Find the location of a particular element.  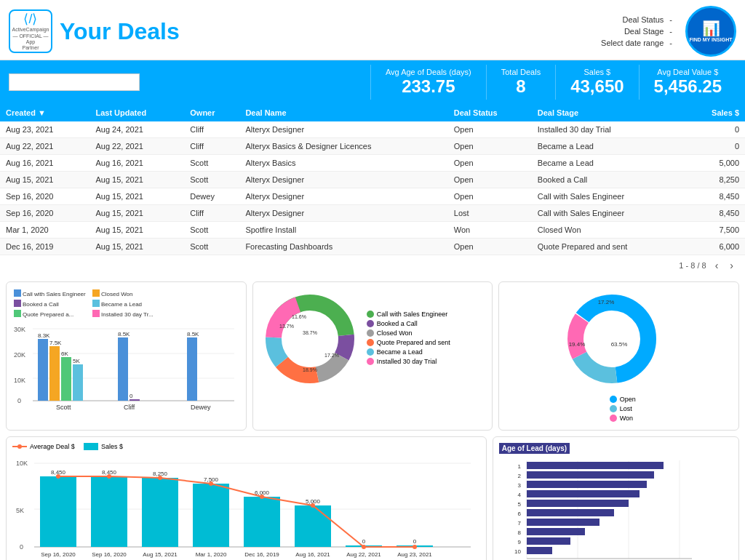

donut-chart1-legend: Call with Sales Engineer Booked a Call C… is located at coordinates (409, 339).